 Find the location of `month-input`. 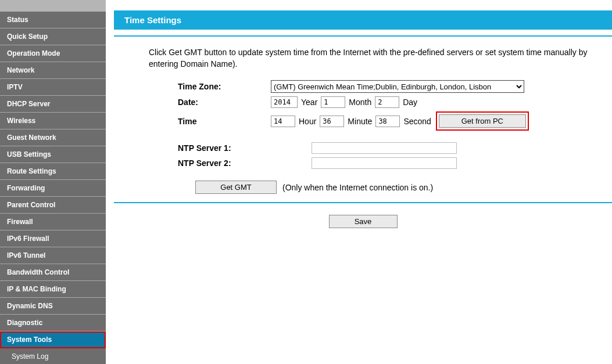

month-input is located at coordinates (333, 102).